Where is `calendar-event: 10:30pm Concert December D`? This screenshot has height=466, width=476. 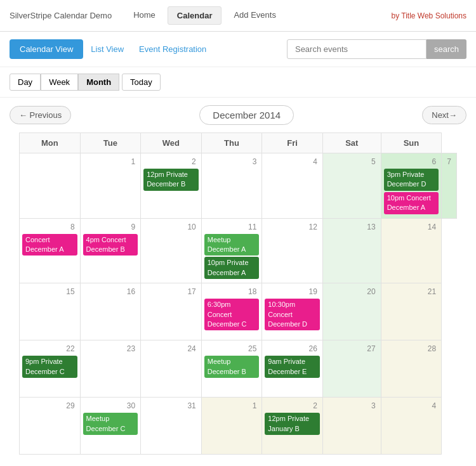 calendar-event: 10:30pm Concert December D is located at coordinates (292, 314).